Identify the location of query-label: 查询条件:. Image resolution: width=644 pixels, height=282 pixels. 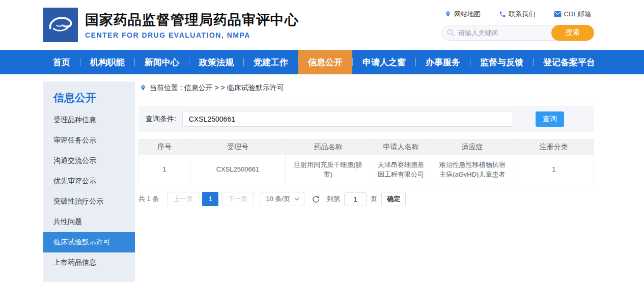
(161, 119).